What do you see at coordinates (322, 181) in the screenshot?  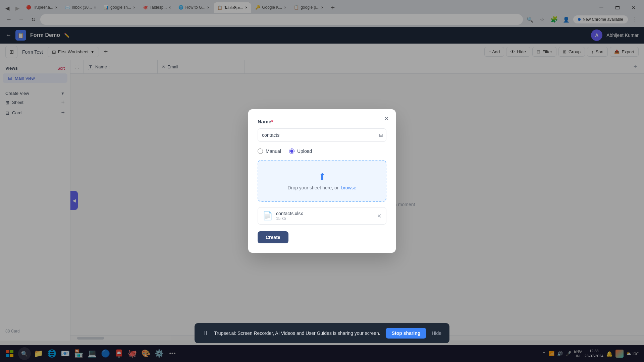 I see `modal: ✕ Name* ⊟ Manual Upload ⬆ Drop your shee…` at bounding box center [322, 181].